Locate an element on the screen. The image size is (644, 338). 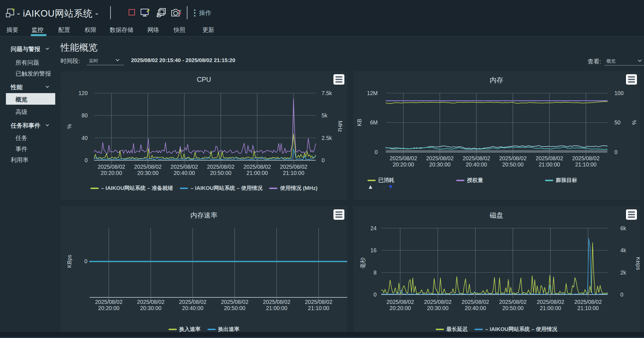
svg-text: KB is located at coordinates (359, 122).